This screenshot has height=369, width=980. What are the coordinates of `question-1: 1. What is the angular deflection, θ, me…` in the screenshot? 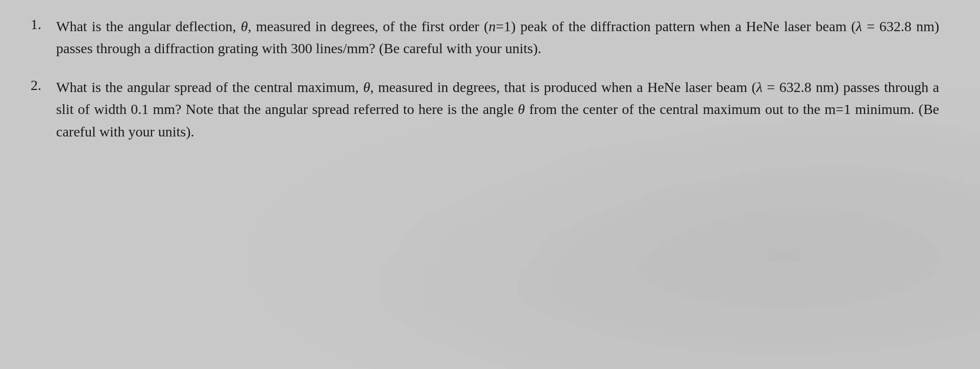 It's located at (485, 38).